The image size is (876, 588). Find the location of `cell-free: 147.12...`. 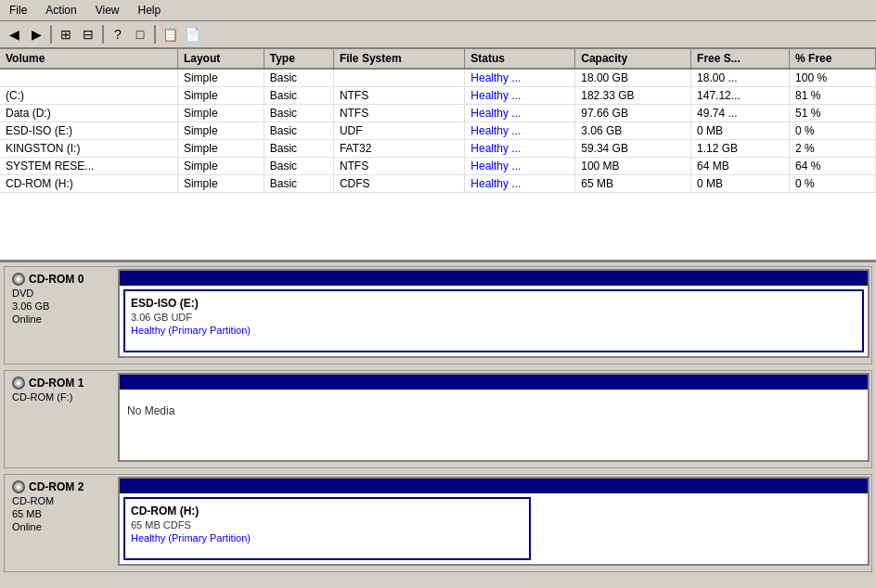

cell-free: 147.12... is located at coordinates (741, 96).